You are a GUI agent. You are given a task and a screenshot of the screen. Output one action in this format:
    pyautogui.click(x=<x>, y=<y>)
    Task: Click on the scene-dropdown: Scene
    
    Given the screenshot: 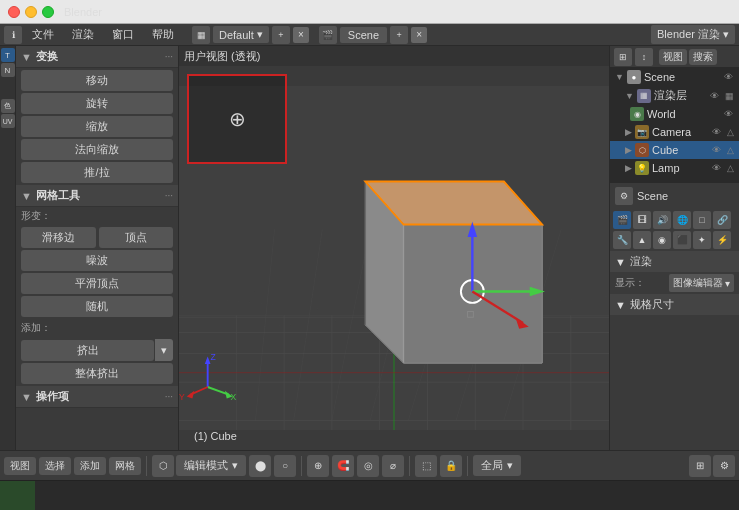 What is the action you would take?
    pyautogui.click(x=364, y=35)
    